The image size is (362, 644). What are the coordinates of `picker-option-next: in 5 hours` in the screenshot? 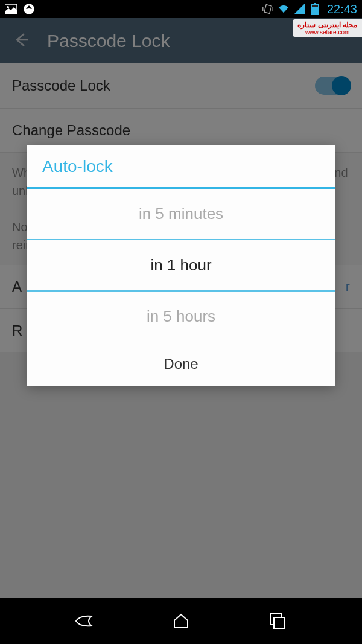 It's located at (181, 317).